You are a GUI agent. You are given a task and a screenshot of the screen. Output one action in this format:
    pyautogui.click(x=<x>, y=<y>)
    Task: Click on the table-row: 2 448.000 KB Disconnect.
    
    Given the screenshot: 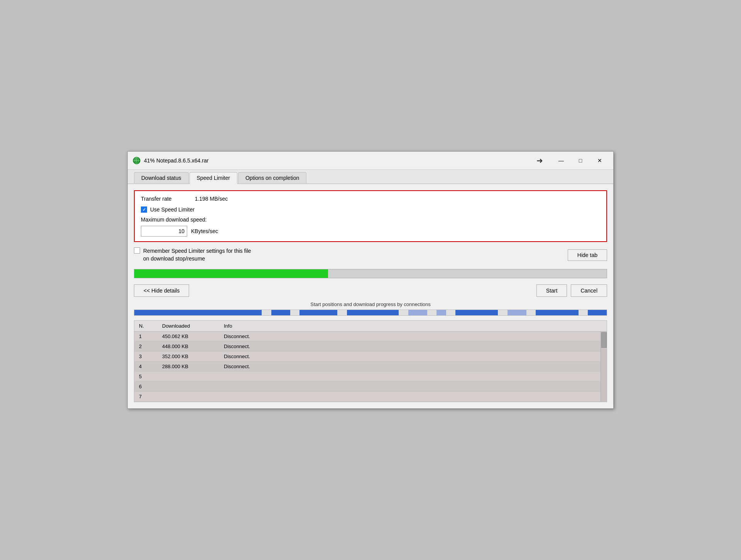 What is the action you would take?
    pyautogui.click(x=370, y=347)
    